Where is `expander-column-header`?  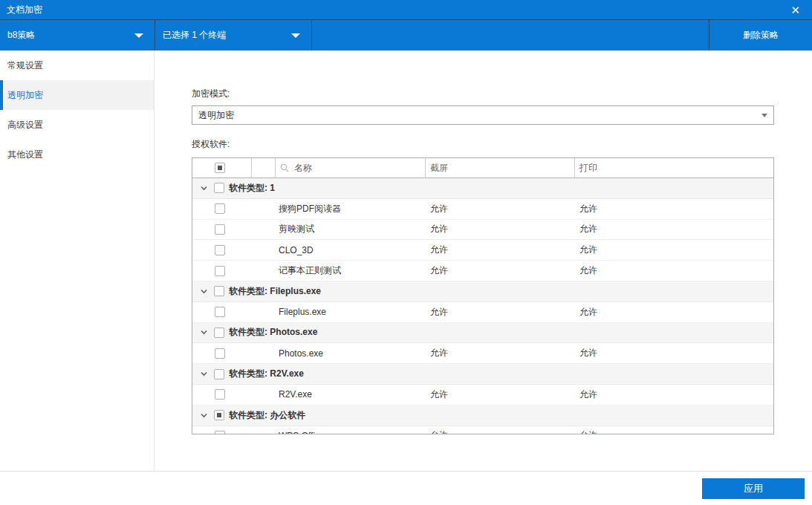
expander-column-header is located at coordinates (264, 168).